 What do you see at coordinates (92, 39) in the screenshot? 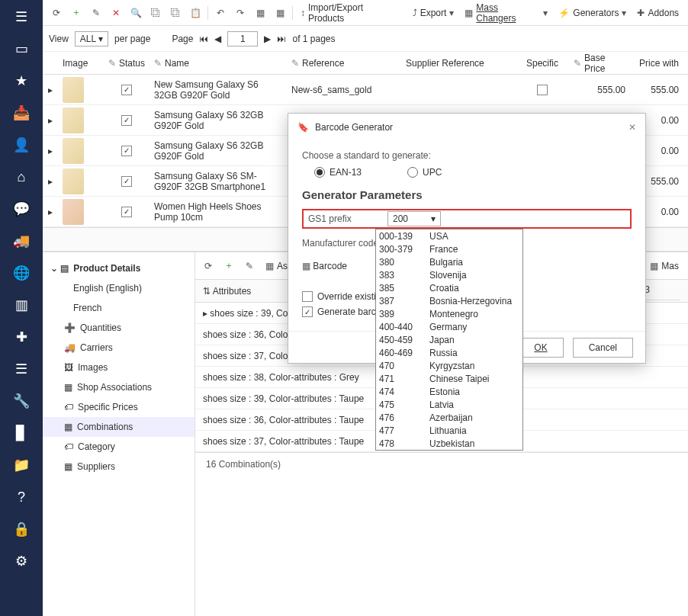
I see `per-page-select: ALL ▾` at bounding box center [92, 39].